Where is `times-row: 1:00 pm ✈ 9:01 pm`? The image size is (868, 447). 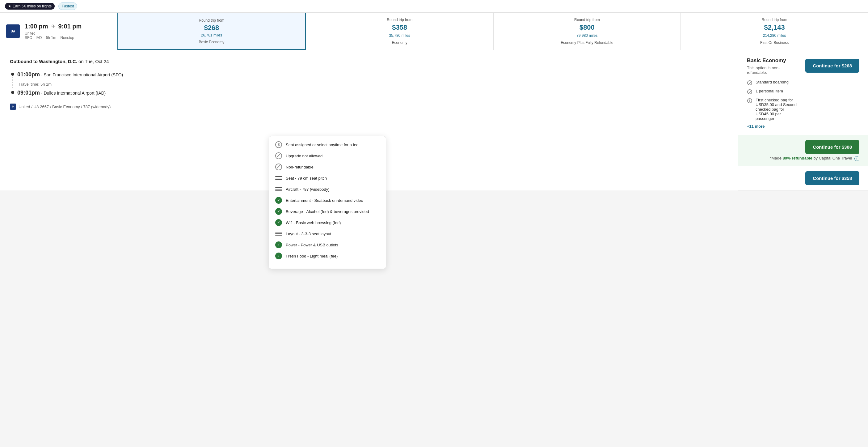 times-row: 1:00 pm ✈ 9:01 pm is located at coordinates (53, 26).